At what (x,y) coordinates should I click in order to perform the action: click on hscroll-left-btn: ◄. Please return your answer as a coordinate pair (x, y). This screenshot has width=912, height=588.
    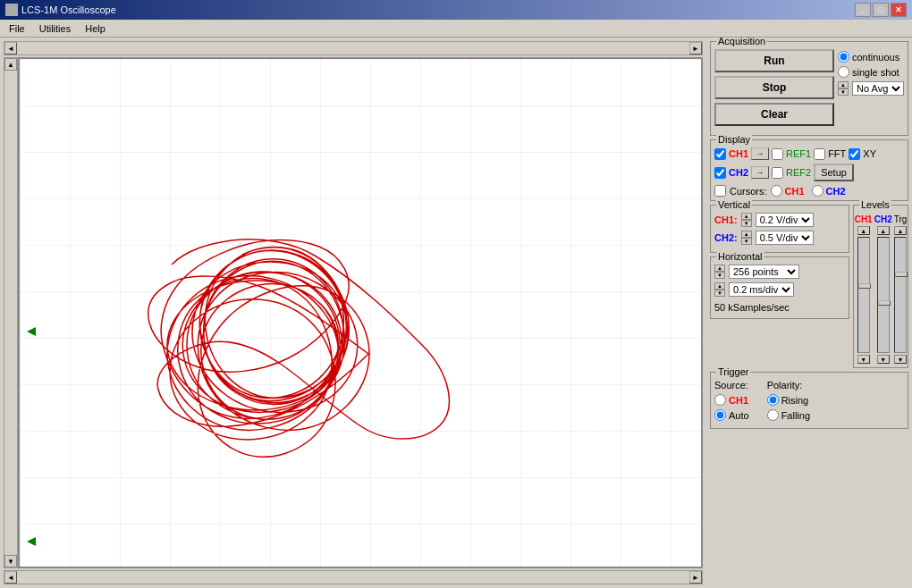
    Looking at the image, I should click on (11, 48).